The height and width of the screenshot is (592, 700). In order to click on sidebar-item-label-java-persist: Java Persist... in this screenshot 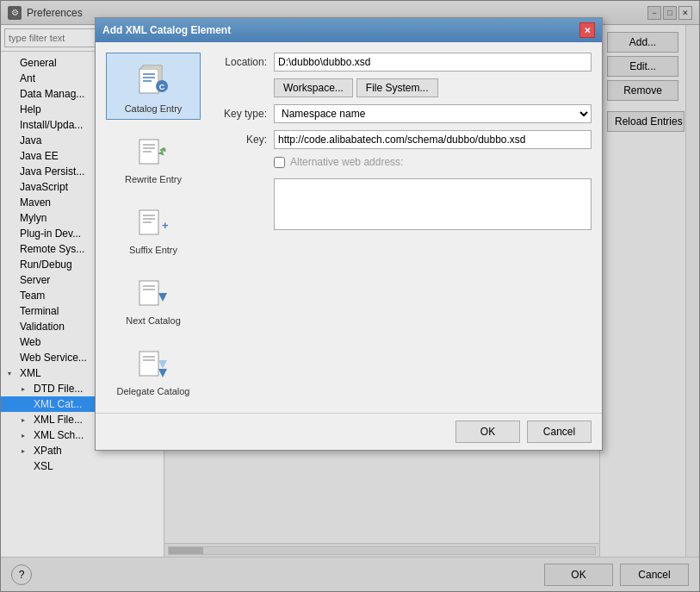, I will do `click(52, 171)`.